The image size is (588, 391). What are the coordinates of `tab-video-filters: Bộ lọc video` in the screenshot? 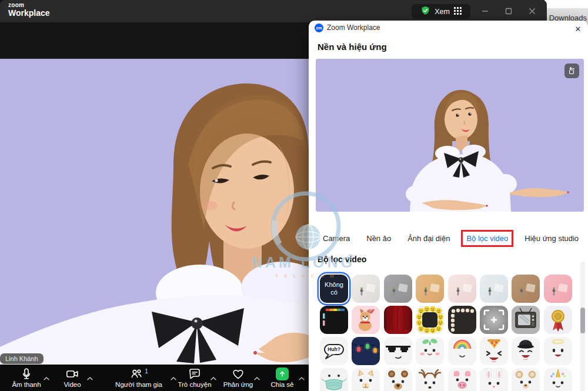 It's located at (487, 239).